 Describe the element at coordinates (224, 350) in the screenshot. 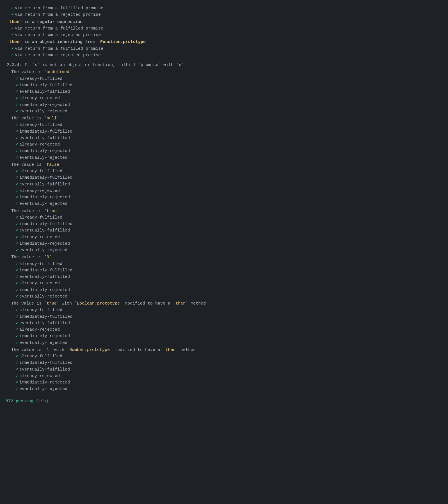

I see `value-group-header: The value is `1` with `Number.prototype`…` at that location.